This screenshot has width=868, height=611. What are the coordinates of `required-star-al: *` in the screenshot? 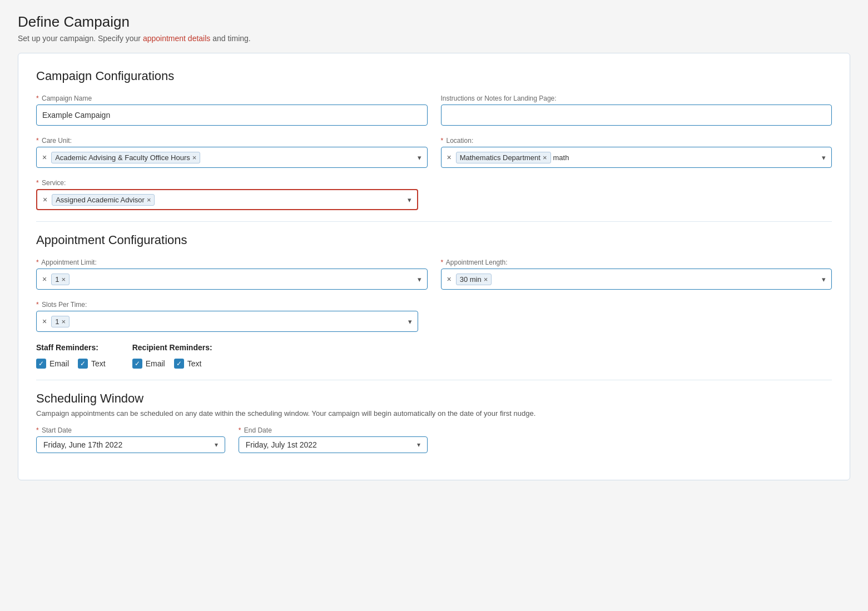 It's located at (38, 262).